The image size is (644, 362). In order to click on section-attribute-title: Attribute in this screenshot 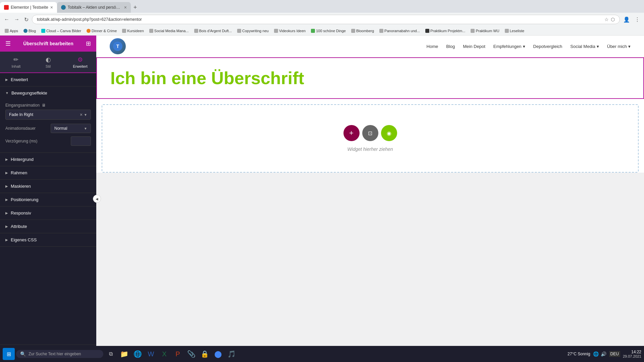, I will do `click(19, 227)`.